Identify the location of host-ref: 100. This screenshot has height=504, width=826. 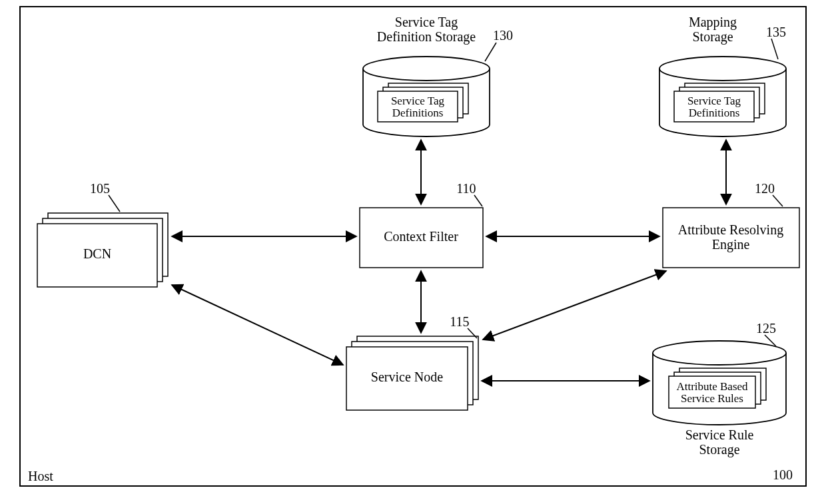
(783, 475).